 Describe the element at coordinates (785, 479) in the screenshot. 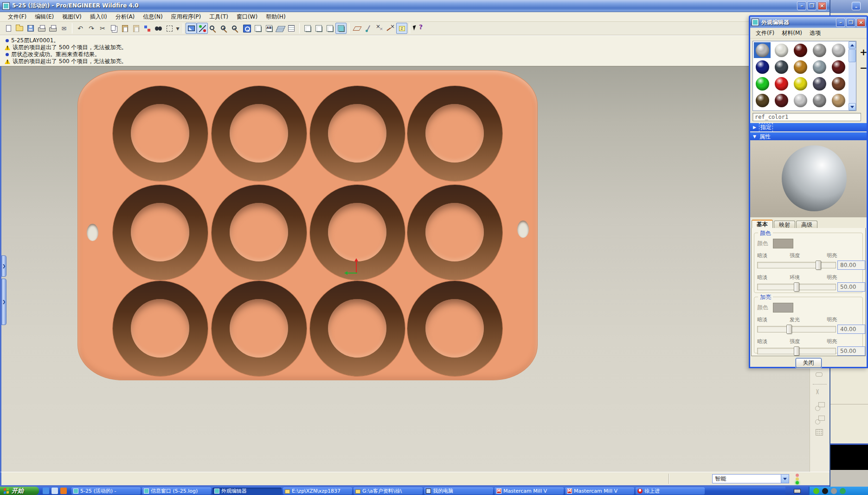

I see `combo-dropdown-button` at that location.